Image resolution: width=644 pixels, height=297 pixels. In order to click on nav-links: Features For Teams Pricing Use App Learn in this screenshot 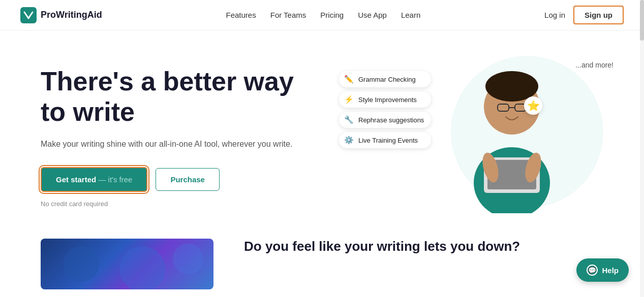, I will do `click(323, 15)`.